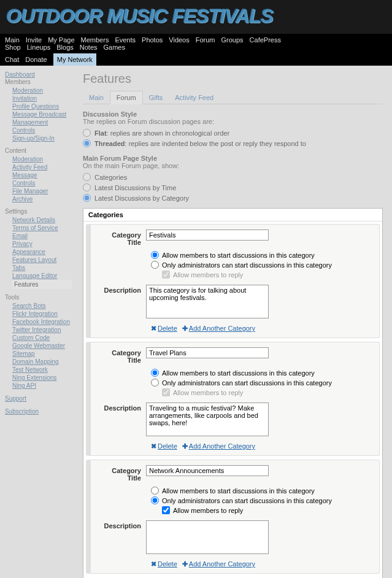  Describe the element at coordinates (87, 144) in the screenshot. I see `threaded-radio` at that location.